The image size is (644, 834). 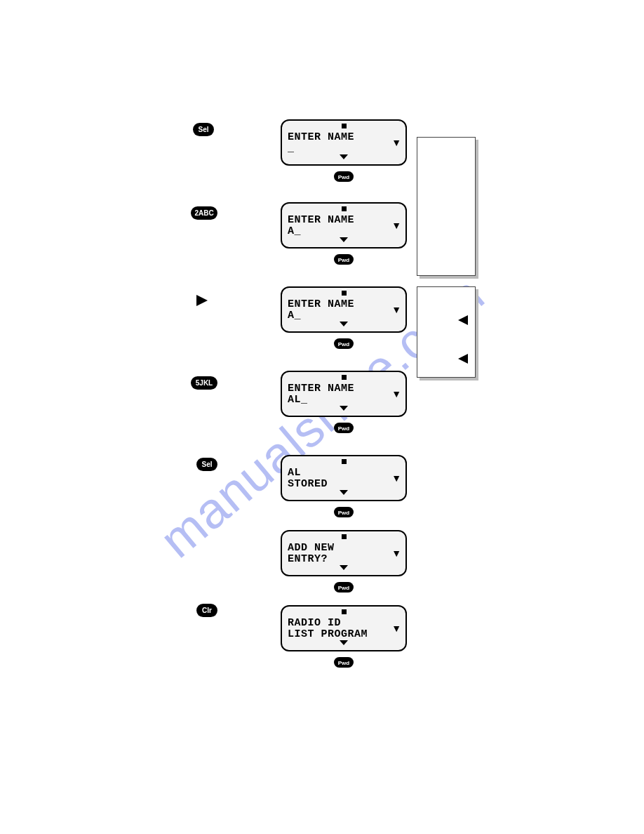 I want to click on key-5jkl-button: 5JKL, so click(x=204, y=383).